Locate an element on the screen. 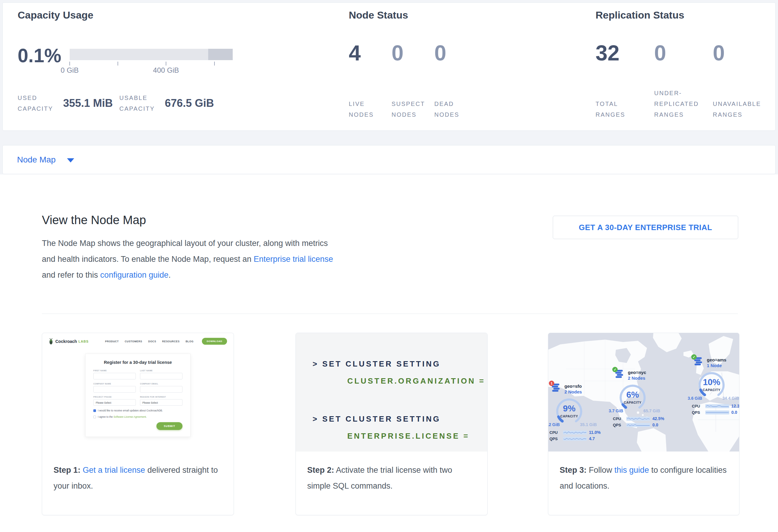 The width and height of the screenshot is (778, 532). sfo-cpu-value: 11.0% is located at coordinates (598, 433).